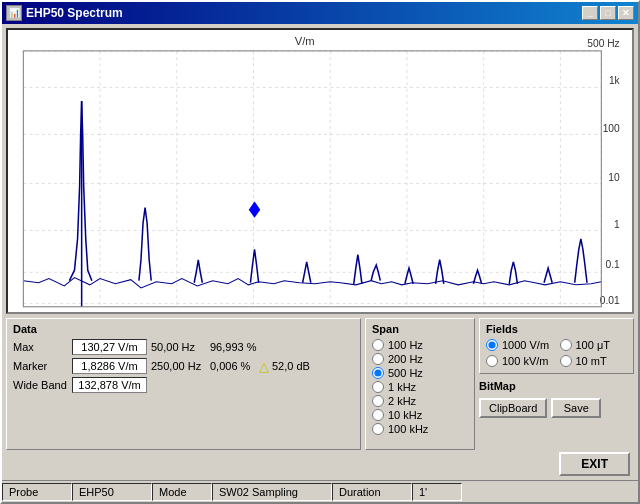 The image size is (640, 504). I want to click on span-100khz-radio, so click(378, 429).